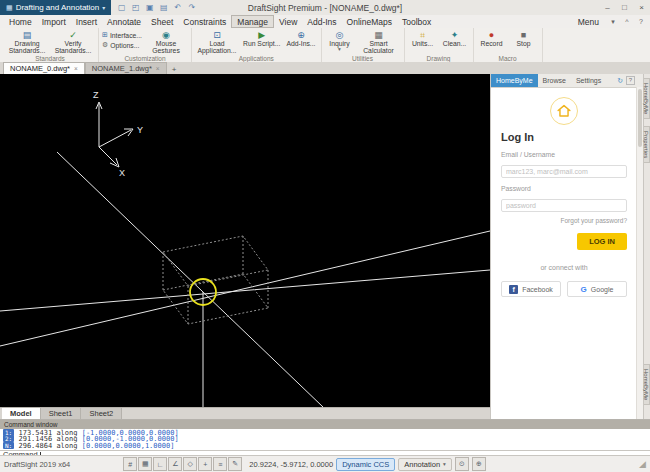  Describe the element at coordinates (416, 22) in the screenshot. I see `menu-item-toolbox: Toolbox` at that location.